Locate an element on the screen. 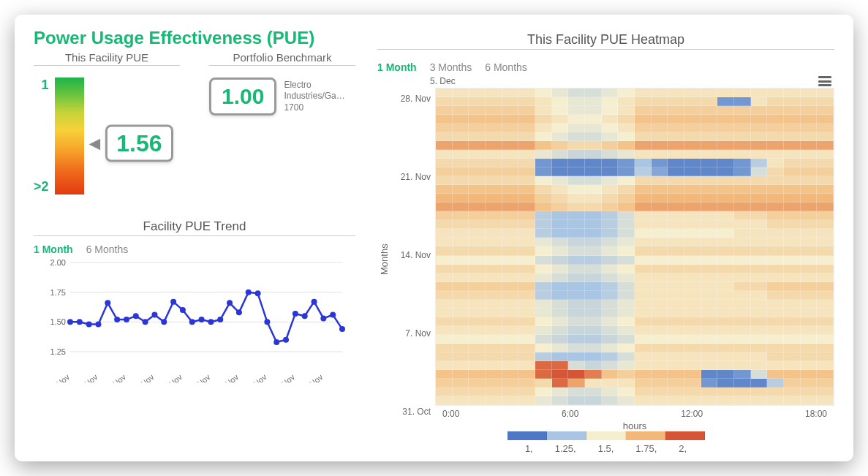 This screenshot has width=868, height=476. tab-3-months: 3 Months is located at coordinates (451, 67).